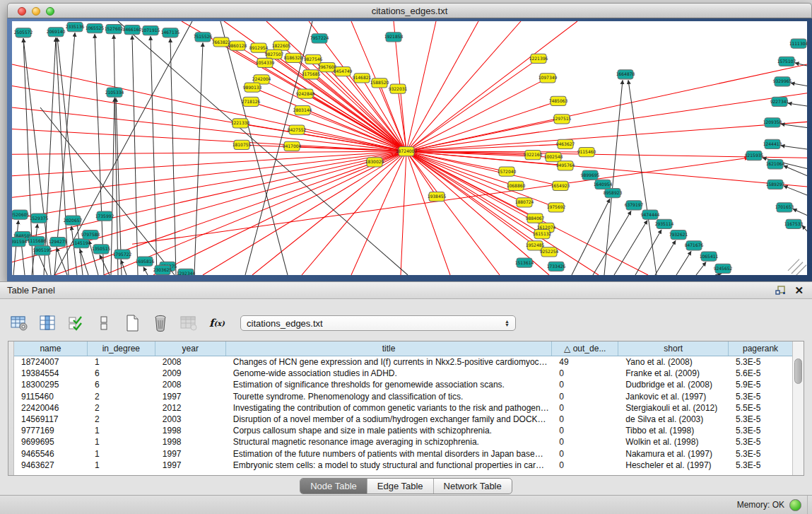 This screenshot has height=514, width=812. What do you see at coordinates (673, 465) in the screenshot?
I see `table-cell: Hescheler et al. (1997)` at bounding box center [673, 465].